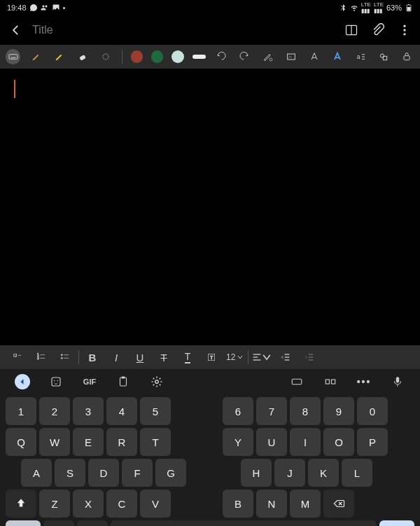  What do you see at coordinates (22, 382) in the screenshot?
I see `kb-back-icon` at bounding box center [22, 382].